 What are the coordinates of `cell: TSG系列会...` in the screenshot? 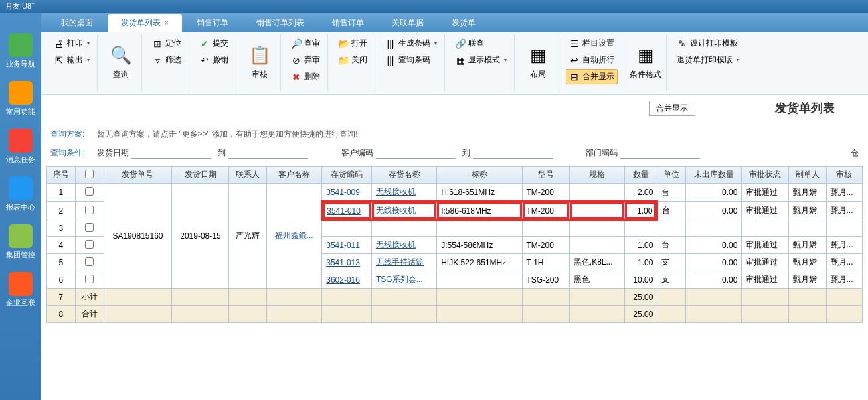 It's located at (404, 280).